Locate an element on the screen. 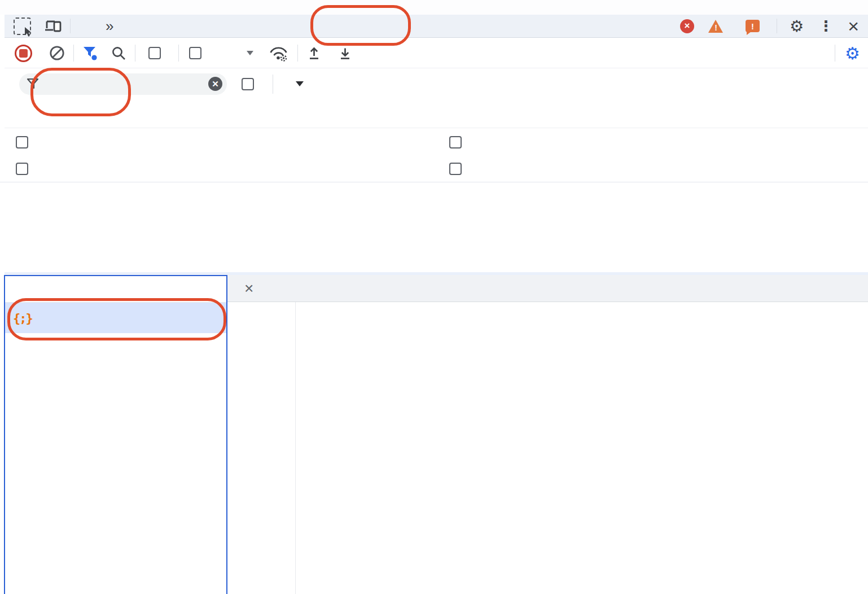  network-conditions-icon is located at coordinates (279, 53).